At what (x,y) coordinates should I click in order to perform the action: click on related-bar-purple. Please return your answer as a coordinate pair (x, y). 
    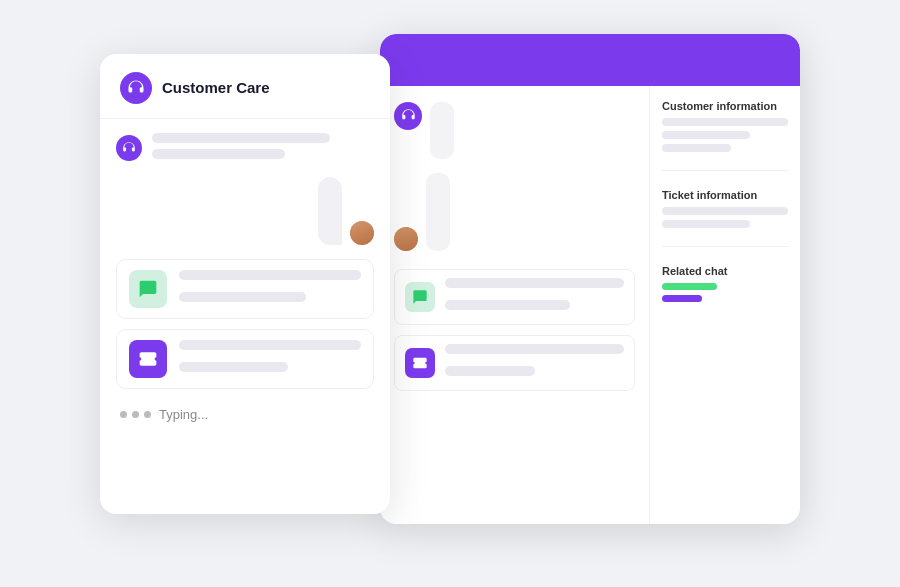
    Looking at the image, I should click on (682, 298).